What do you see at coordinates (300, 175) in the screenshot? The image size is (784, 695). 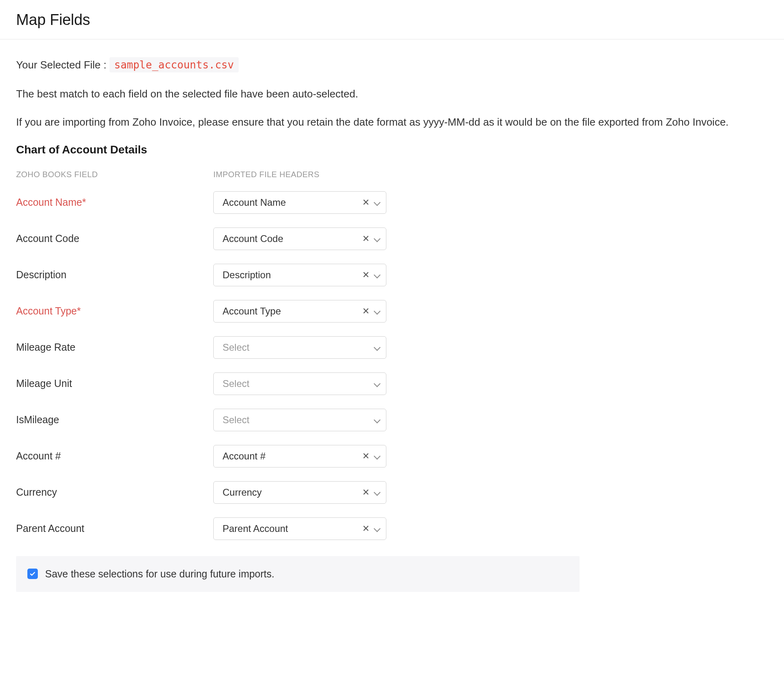 I see `column-header-imported-header: IMPORTED FILE HEADERS` at bounding box center [300, 175].